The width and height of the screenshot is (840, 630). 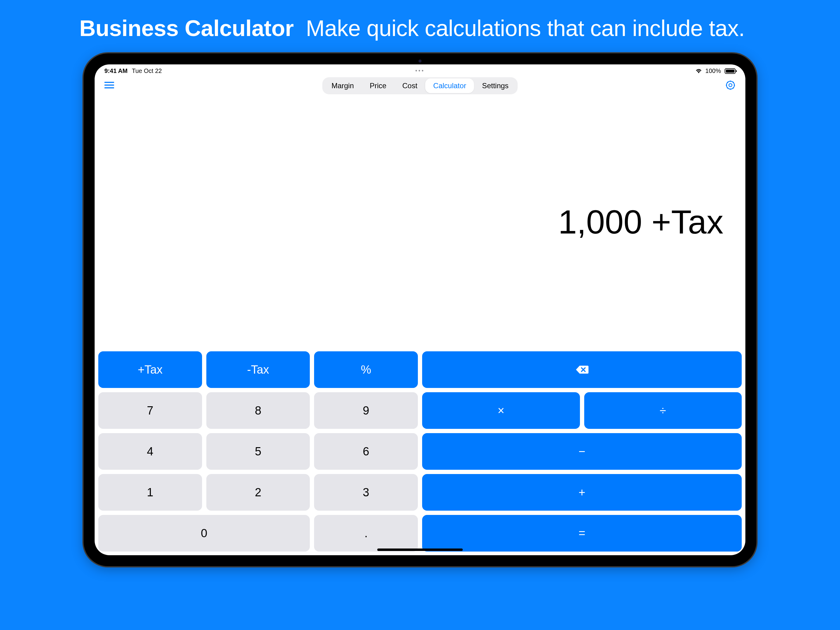 I want to click on three-button: 3, so click(x=366, y=492).